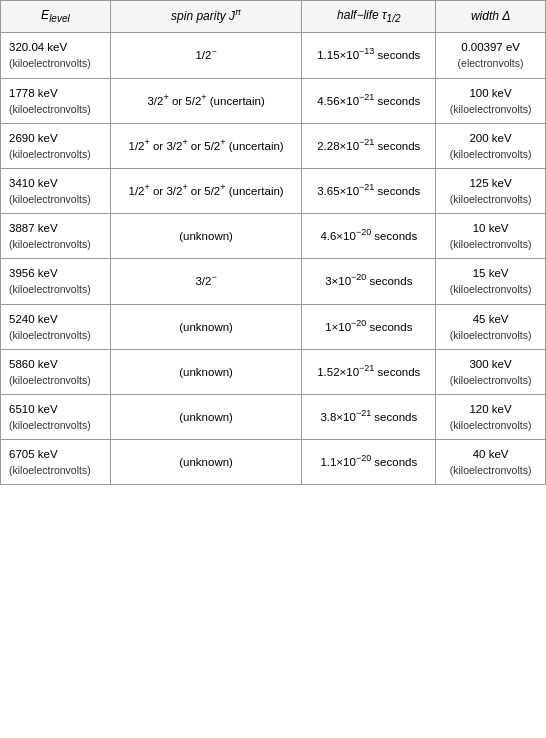 Image resolution: width=546 pixels, height=738 pixels. Describe the element at coordinates (491, 100) in the screenshot. I see `width-cell: 100 keV(kiloelectronvolts)` at that location.